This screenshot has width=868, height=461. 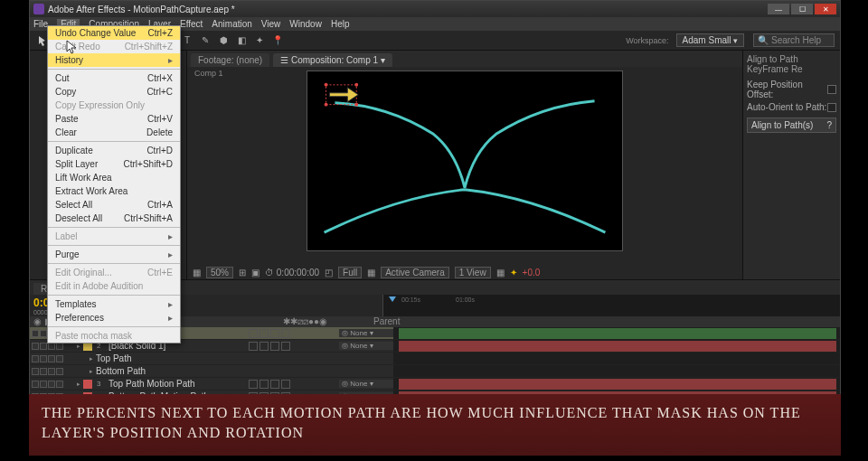 I want to click on grid-icon: ⊞, so click(x=242, y=273).